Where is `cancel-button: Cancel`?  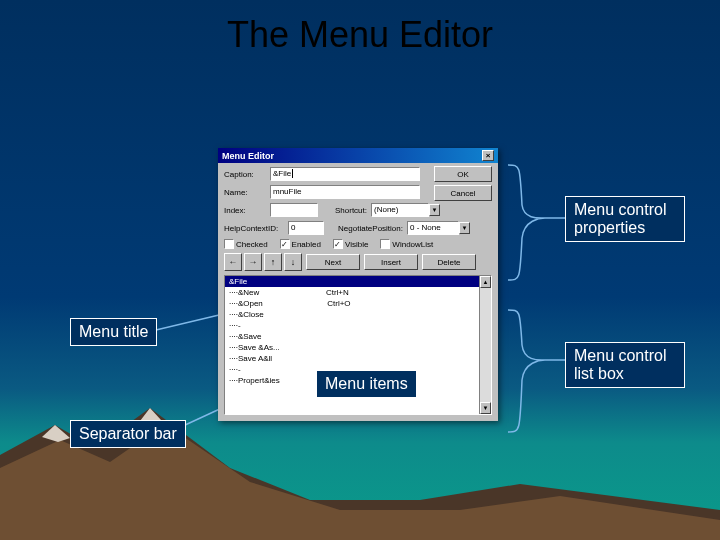 cancel-button: Cancel is located at coordinates (463, 193).